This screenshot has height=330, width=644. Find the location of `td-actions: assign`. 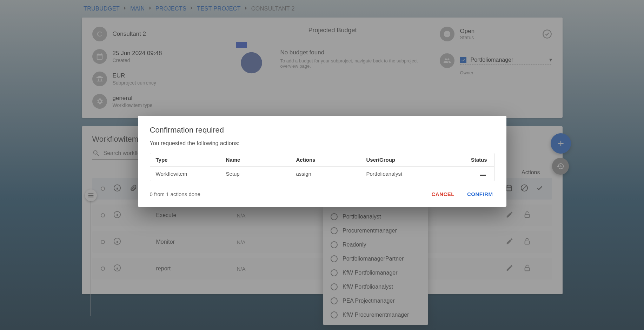

td-actions: assign is located at coordinates (326, 174).